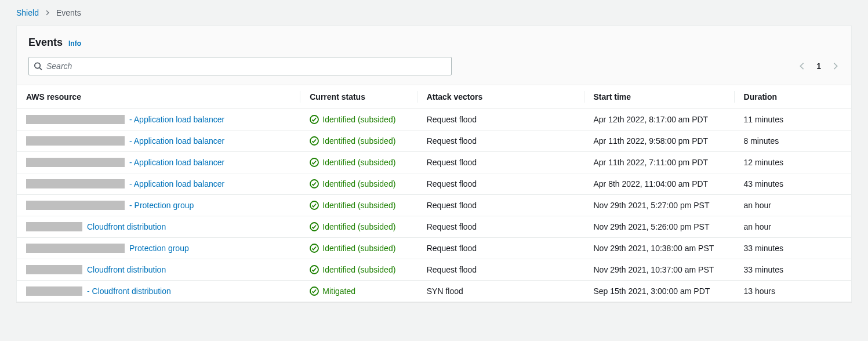 The height and width of the screenshot is (341, 868). Describe the element at coordinates (660, 184) in the screenshot. I see `start-time: Apr 8th 2022, 11:04:00 am PDT` at that location.